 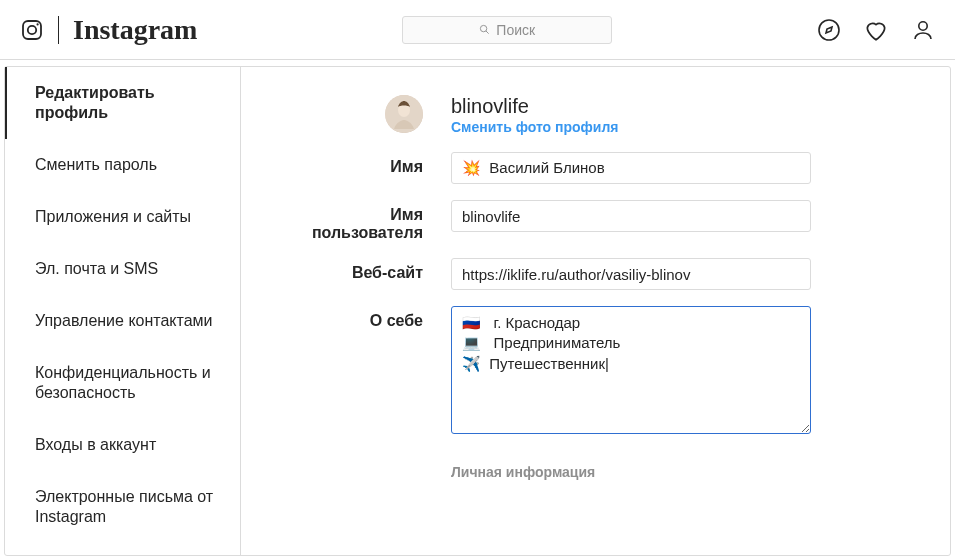 I want to click on explore-icon, so click(x=829, y=30).